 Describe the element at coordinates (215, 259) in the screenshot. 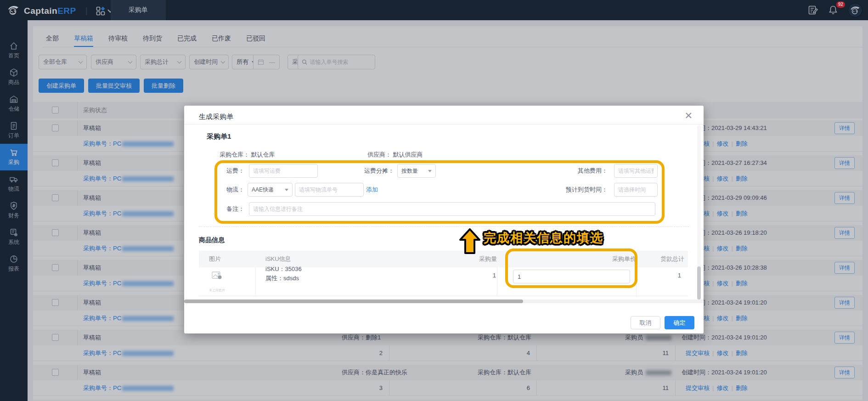

I see `image-column-header: 图片` at that location.